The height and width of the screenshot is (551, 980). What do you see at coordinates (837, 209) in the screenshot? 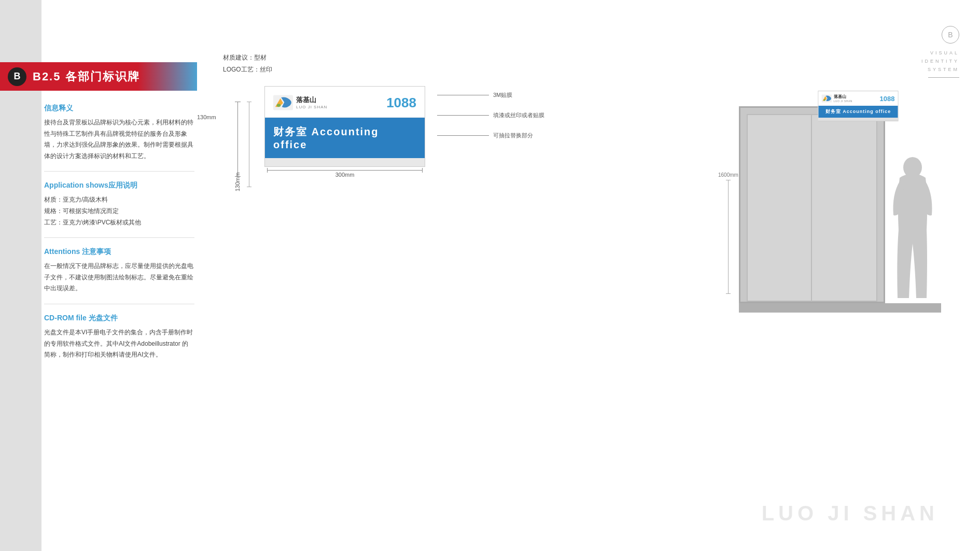
I see `door-mockup: 落基山 LUO JI SHAN 1088 财务室 Accounting offi…` at bounding box center [837, 209].